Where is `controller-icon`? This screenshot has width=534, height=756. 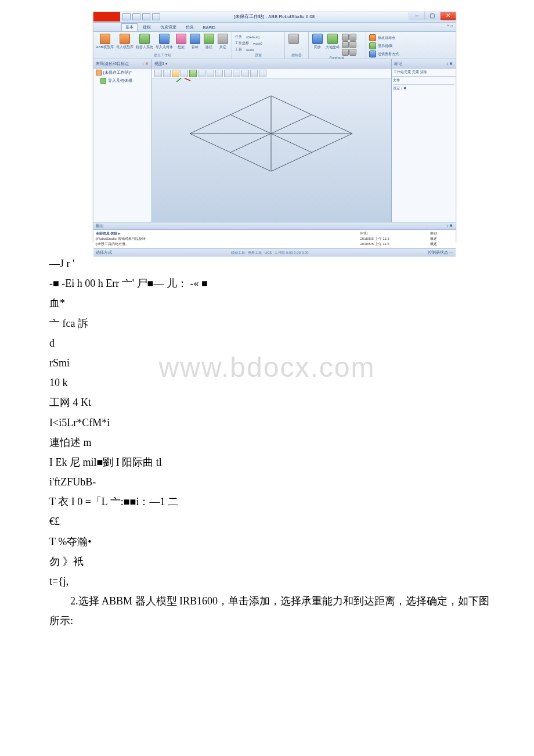
controller-icon is located at coordinates (294, 39).